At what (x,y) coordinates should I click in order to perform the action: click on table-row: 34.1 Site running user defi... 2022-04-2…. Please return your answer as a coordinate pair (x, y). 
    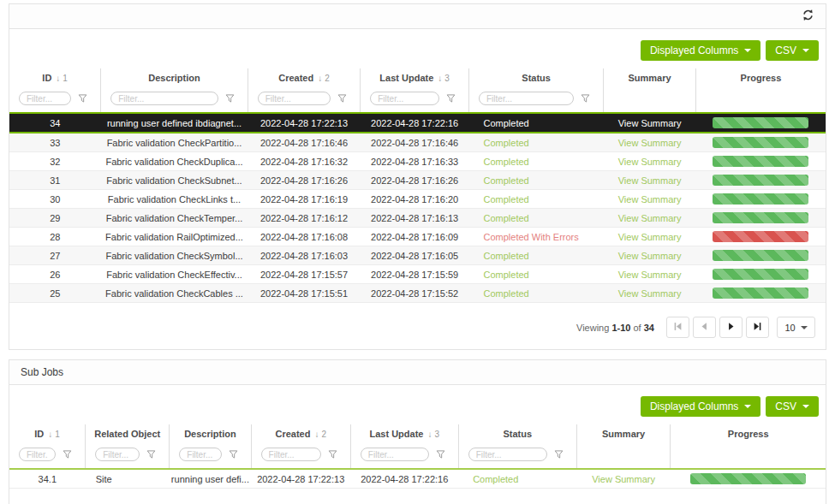
    Looking at the image, I should click on (418, 479).